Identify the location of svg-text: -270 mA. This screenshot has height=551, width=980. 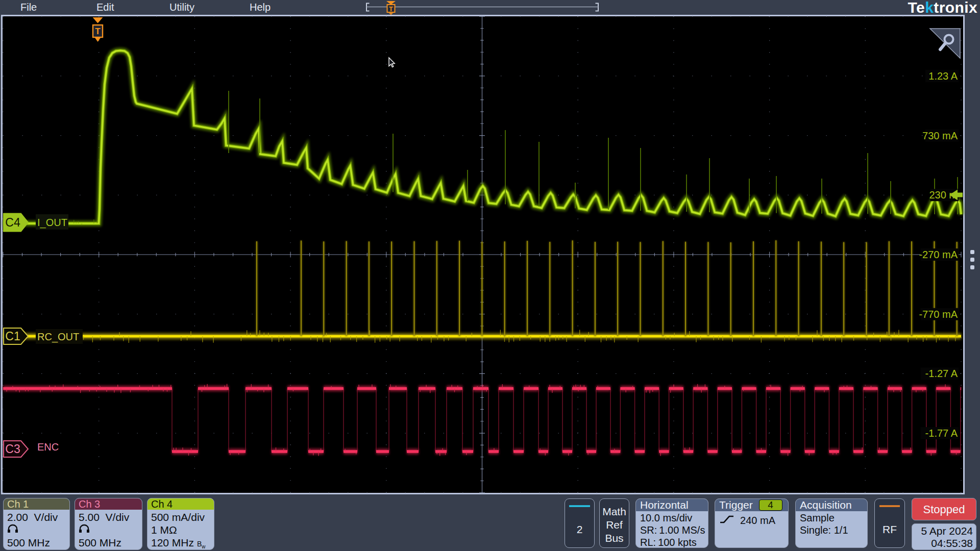
(938, 255).